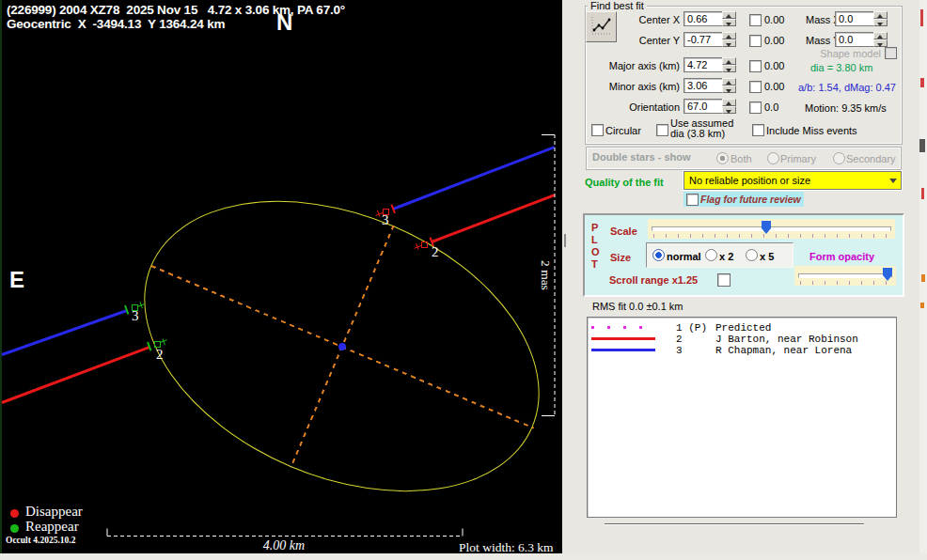 This screenshot has width=927, height=560. Describe the element at coordinates (635, 107) in the screenshot. I see `orientation-label: Orientation` at that location.